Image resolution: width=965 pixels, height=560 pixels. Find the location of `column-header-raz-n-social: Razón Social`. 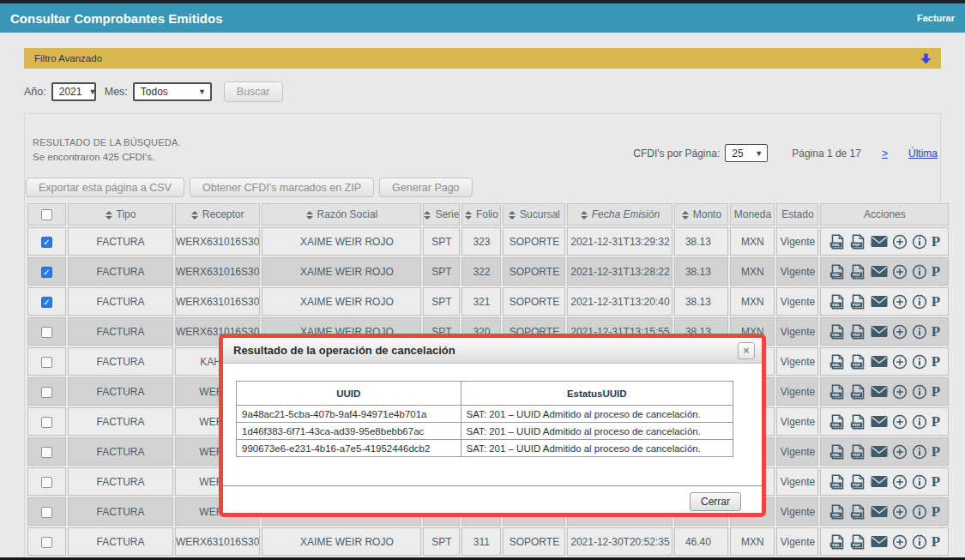

column-header-raz-n-social: Razón Social is located at coordinates (341, 214).